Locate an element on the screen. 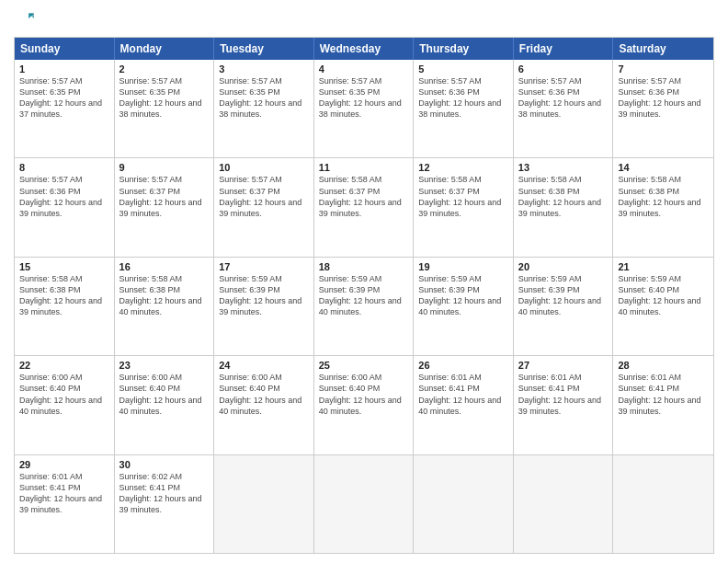 The height and width of the screenshot is (563, 728). calendar-cell: 25Sunrise: 6:00 AMSunset: 6:40 PMDayligh… is located at coordinates (364, 405).